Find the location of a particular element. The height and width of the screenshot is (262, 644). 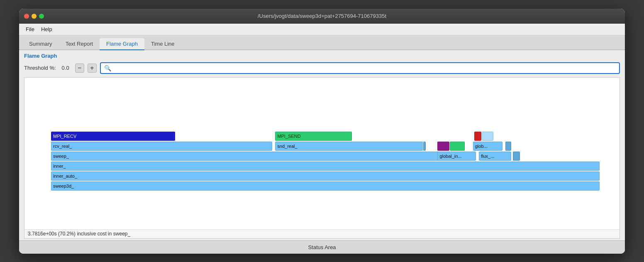

tab-text-report: Text Report is located at coordinates (79, 44).